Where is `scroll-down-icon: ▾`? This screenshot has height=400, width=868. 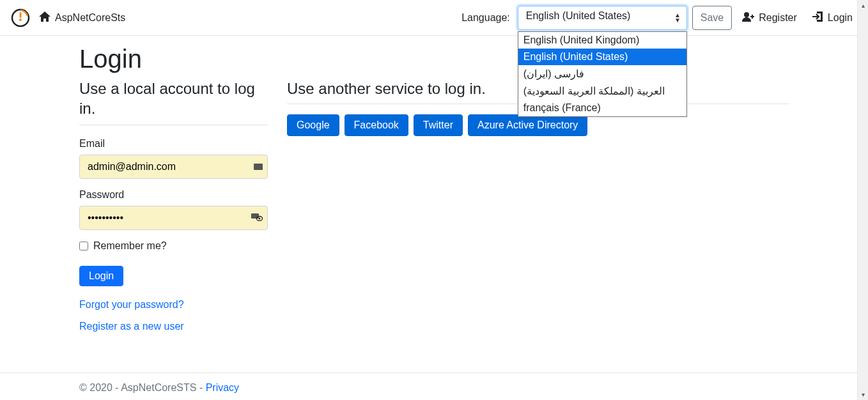 scroll-down-icon: ▾ is located at coordinates (863, 395).